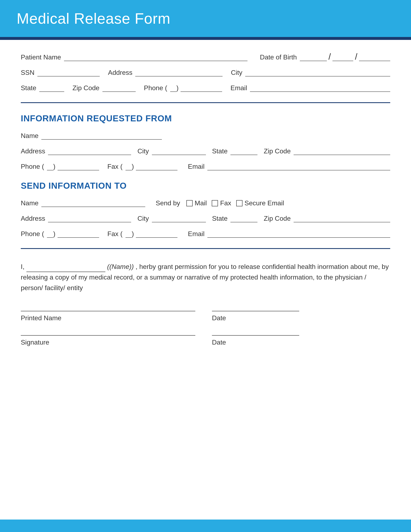 This screenshot has width=411, height=532. What do you see at coordinates (244, 151) in the screenshot?
I see `info-state-field` at bounding box center [244, 151].